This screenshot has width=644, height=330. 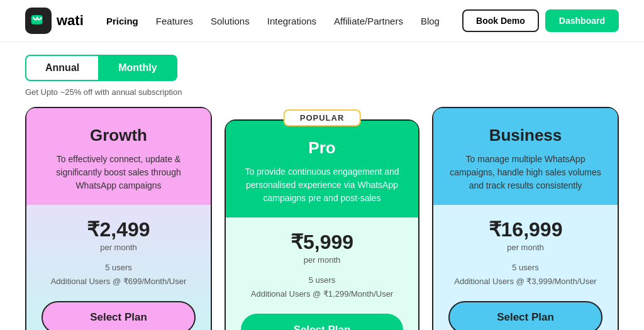 I want to click on nav-features: Features, so click(x=175, y=21).